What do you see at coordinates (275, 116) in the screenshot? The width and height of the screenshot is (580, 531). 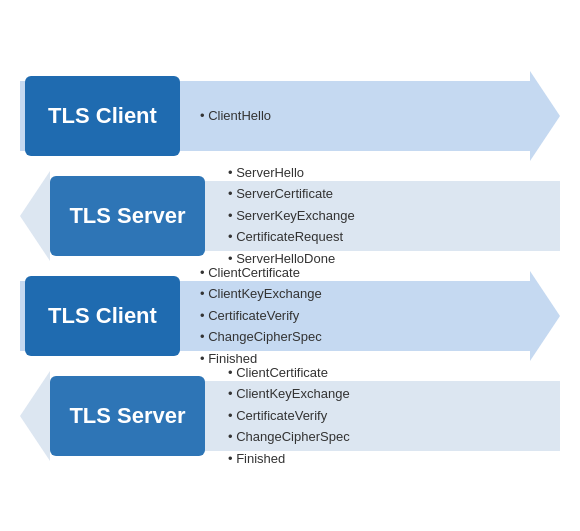 I see `row-1-body: TLS Client ClientHello` at bounding box center [275, 116].